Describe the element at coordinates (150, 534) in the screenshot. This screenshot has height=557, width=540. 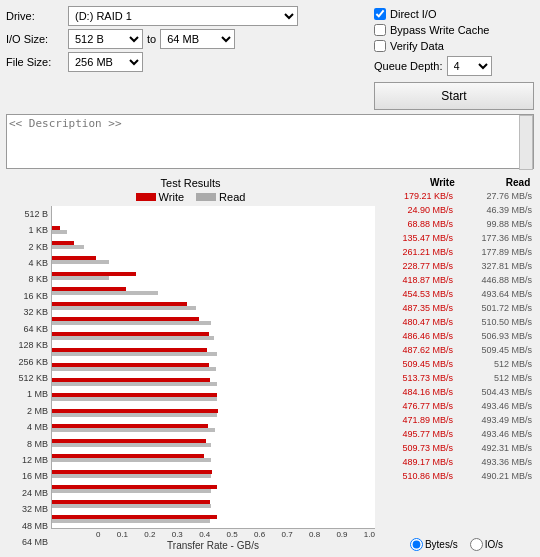
I see `x-axis-label: 0.2` at that location.